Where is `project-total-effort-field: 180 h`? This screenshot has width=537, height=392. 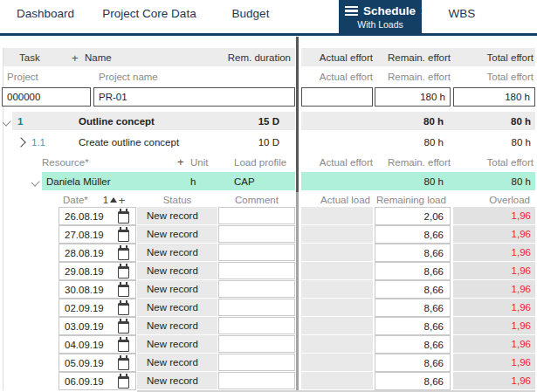
project-total-effort-field: 180 h is located at coordinates (494, 97).